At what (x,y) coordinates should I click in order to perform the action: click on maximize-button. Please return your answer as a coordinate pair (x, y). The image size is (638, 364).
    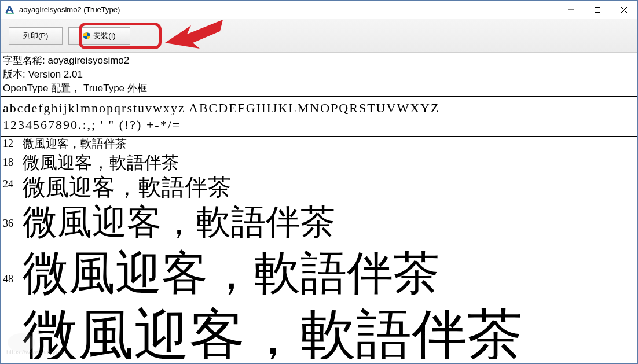
    Looking at the image, I should click on (597, 9).